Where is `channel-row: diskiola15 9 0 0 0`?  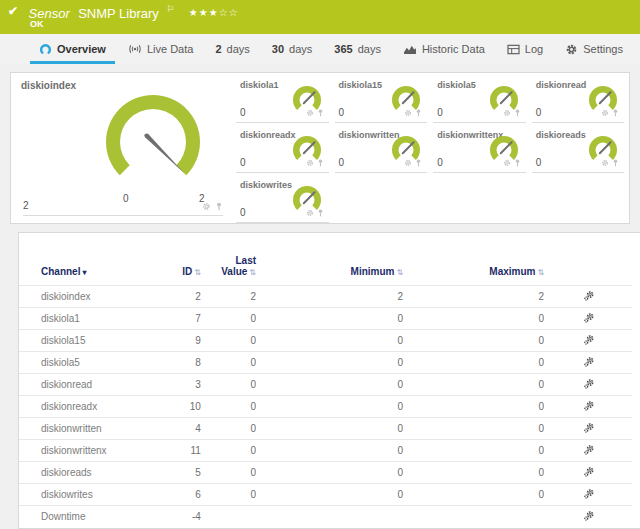 channel-row: diskiola15 9 0 0 0 is located at coordinates (326, 341).